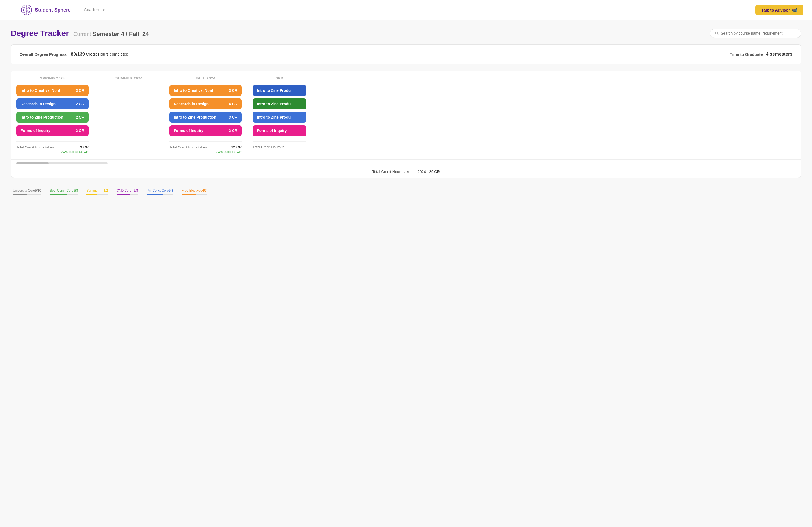 The image size is (812, 527). What do you see at coordinates (721, 54) in the screenshot?
I see `progress-divider` at bounding box center [721, 54].